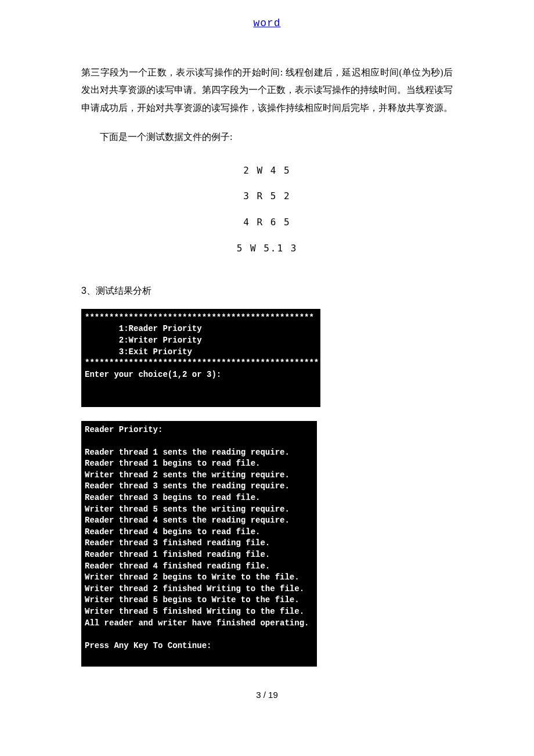 This screenshot has height=756, width=534. Describe the element at coordinates (267, 223) in the screenshot. I see `test-data-line: 4 R 6 5` at that location.